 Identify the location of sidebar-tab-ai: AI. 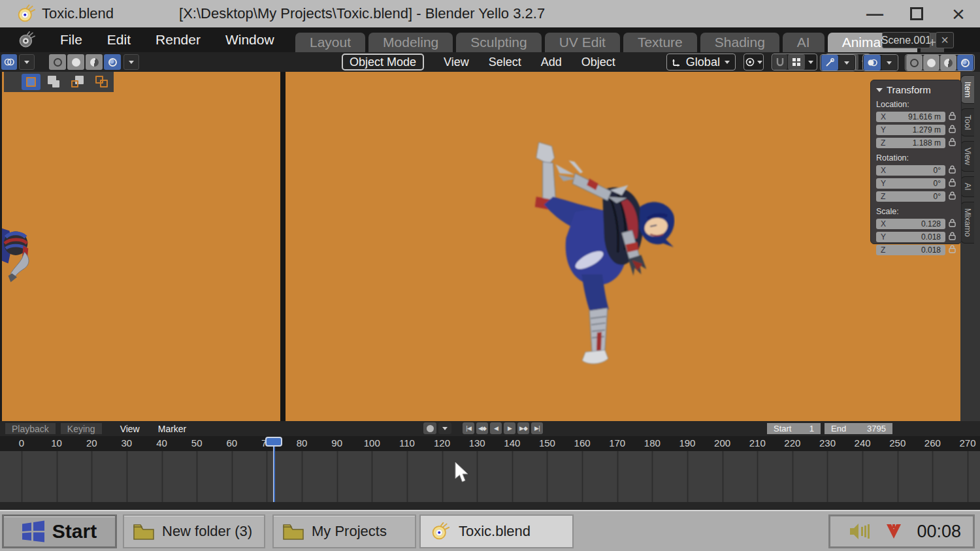
(967, 187).